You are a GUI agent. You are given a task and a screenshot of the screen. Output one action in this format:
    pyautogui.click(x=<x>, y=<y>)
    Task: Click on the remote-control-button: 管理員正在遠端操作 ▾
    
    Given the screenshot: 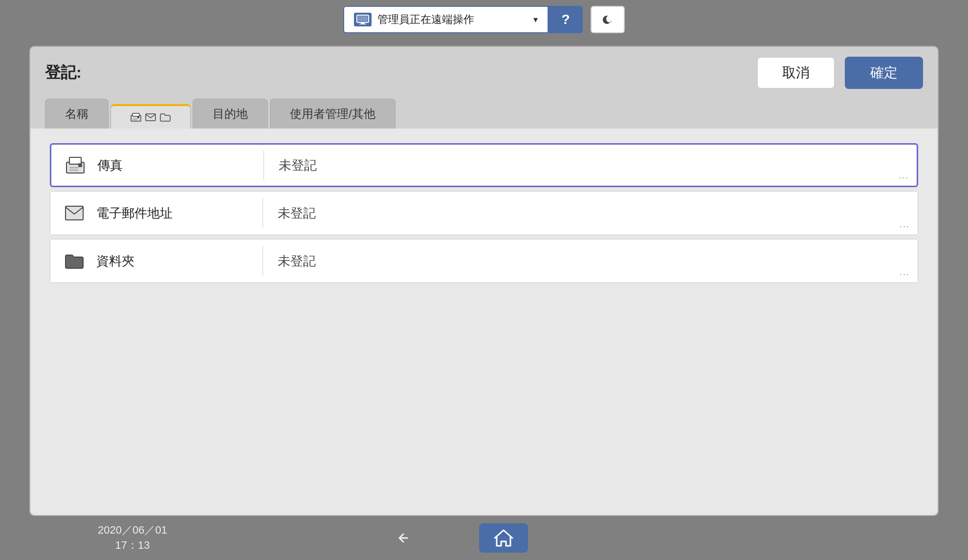 What is the action you would take?
    pyautogui.click(x=446, y=20)
    